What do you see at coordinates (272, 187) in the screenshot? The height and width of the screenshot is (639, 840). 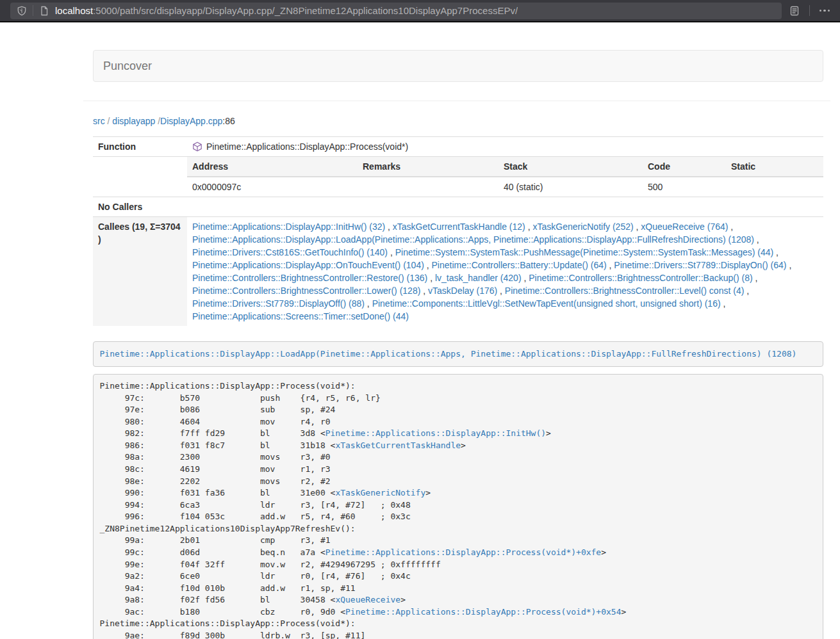 I see `address-value: 0x0000097c` at bounding box center [272, 187].